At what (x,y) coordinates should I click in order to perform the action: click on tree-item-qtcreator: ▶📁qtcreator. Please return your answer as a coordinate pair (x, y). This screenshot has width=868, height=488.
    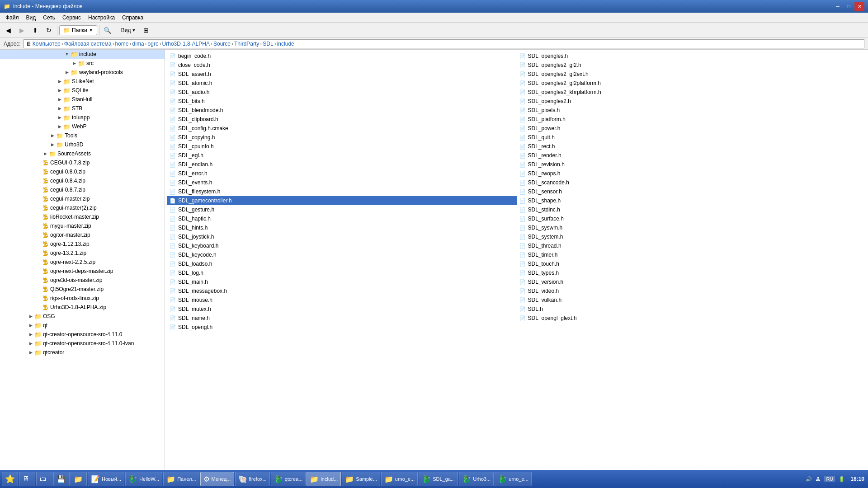
    Looking at the image, I should click on (82, 352).